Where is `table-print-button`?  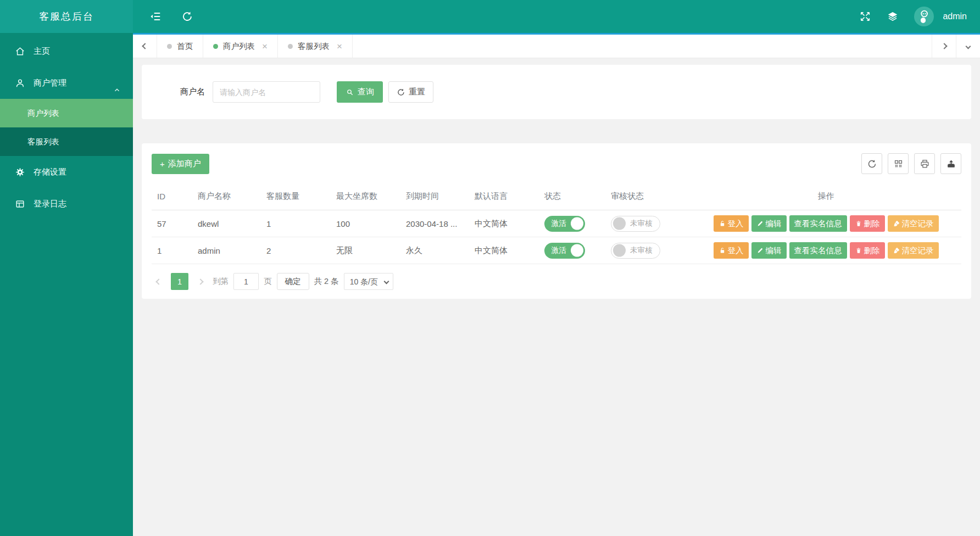 table-print-button is located at coordinates (925, 164).